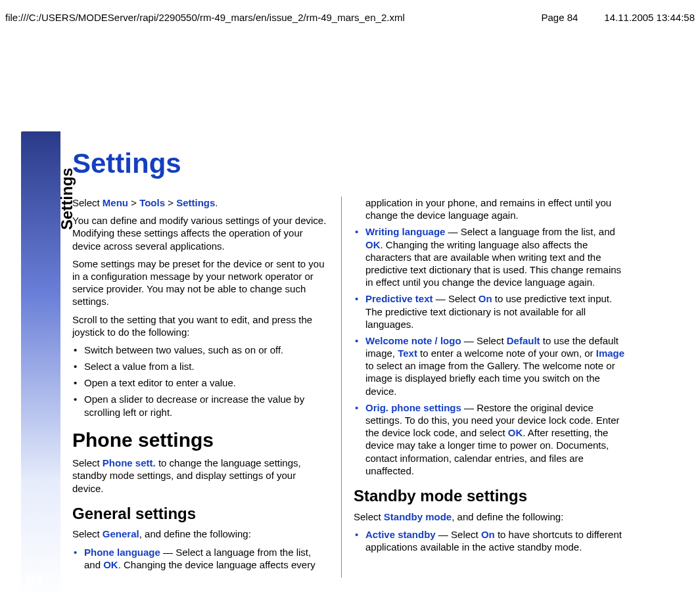 Image resolution: width=700 pixels, height=611 pixels. What do you see at coordinates (507, 353) in the screenshot?
I see `text: to enter a welcome note of your own, or` at bounding box center [507, 353].